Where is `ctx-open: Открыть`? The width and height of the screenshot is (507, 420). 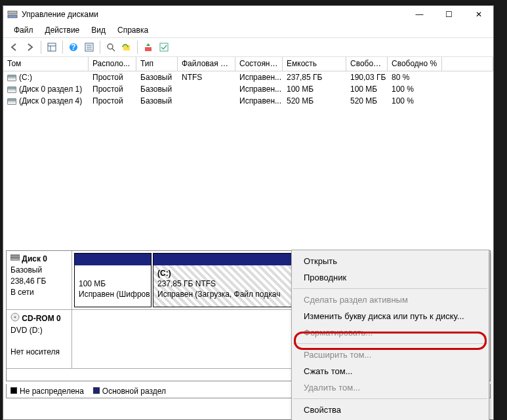 ctx-open: Открыть is located at coordinates (390, 261).